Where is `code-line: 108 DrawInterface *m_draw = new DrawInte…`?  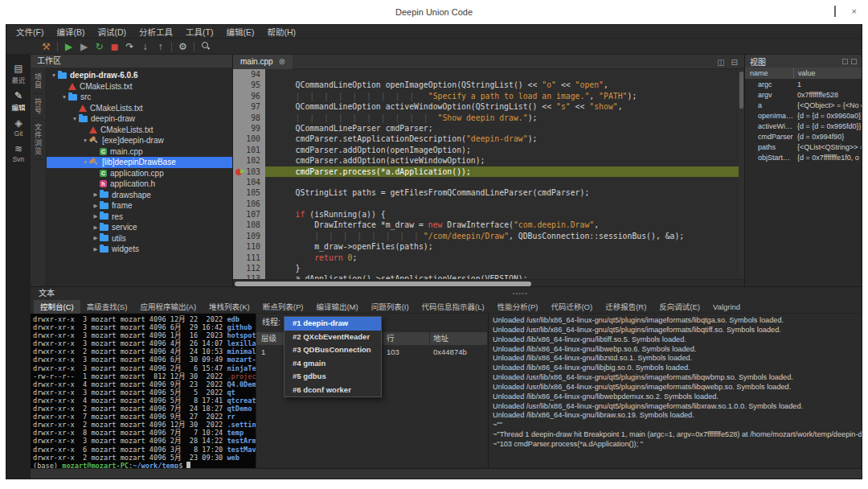 code-line: 108 DrawInterface *m_draw = new DrawInte… is located at coordinates (489, 225).